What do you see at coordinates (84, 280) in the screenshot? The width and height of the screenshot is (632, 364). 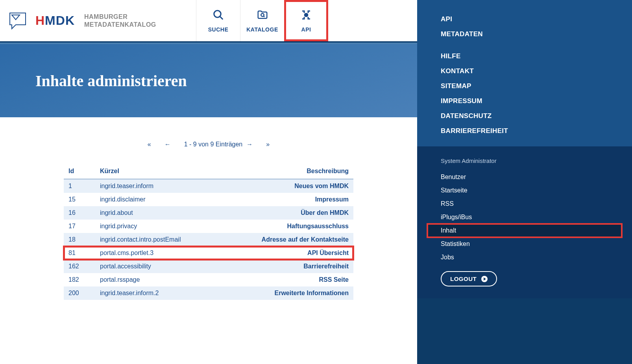 I see `cell-id: 182` at bounding box center [84, 280].